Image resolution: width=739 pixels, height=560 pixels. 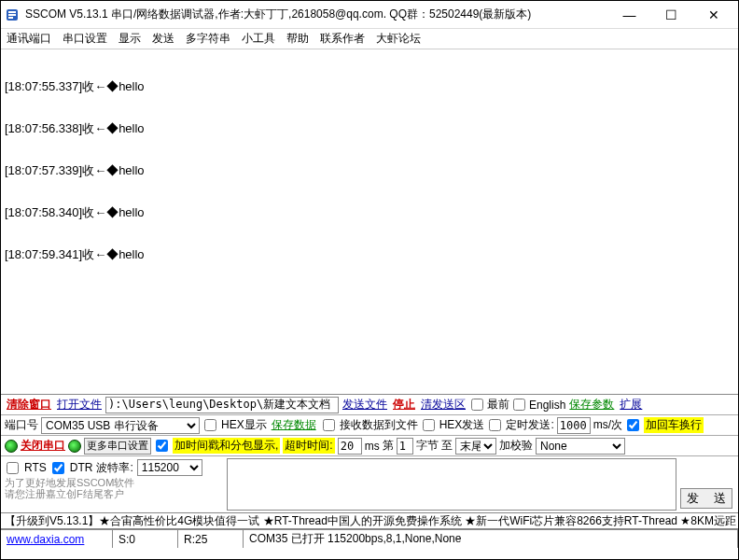 What do you see at coordinates (370, 521) in the screenshot?
I see `promo-bar: 【升级到V5.13.1】★合宙高性价比4G模块值得一试 ★RT-Thread中国…` at bounding box center [370, 521].